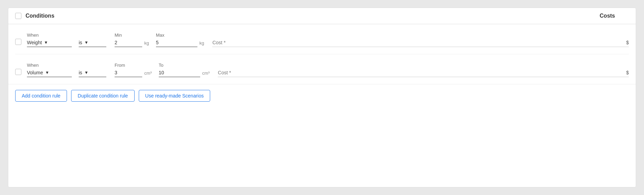  I want to click on costs-title: Costs, so click(614, 16).